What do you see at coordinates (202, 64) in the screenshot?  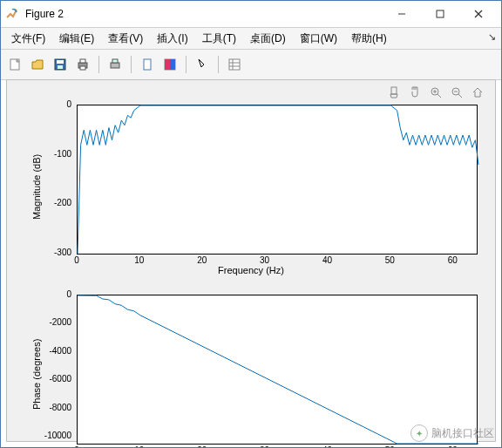 I see `edit-plot-button` at bounding box center [202, 64].